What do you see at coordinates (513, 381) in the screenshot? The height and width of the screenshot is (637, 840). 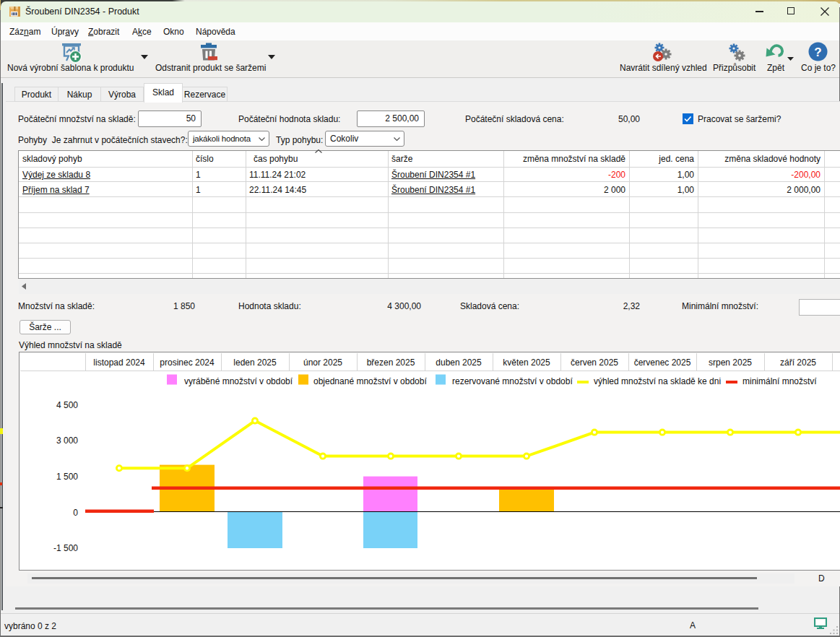 I see `svg-text: rezervované množství v období` at bounding box center [513, 381].